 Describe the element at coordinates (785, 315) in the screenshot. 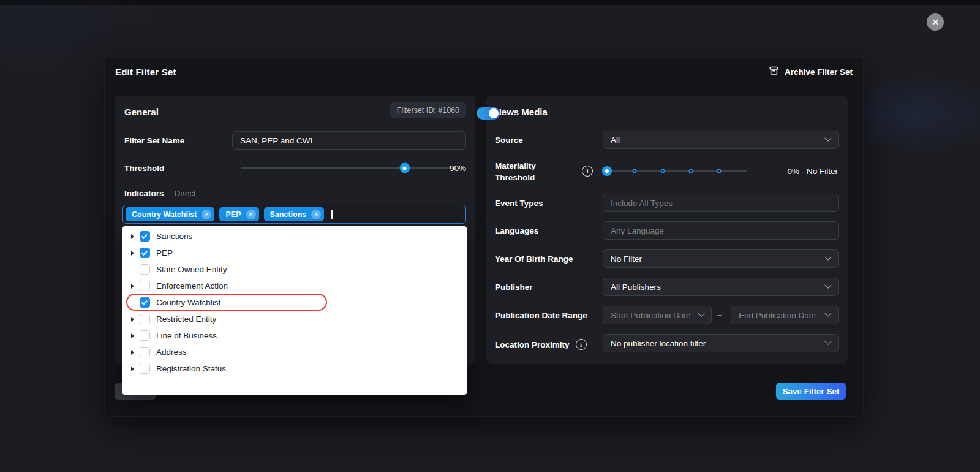

I see `publication-date-end-select: End Publication Date` at that location.